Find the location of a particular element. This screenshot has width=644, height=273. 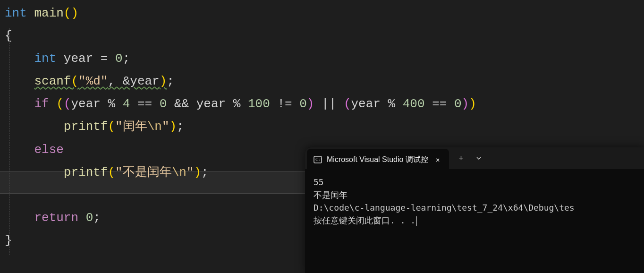

svg-text: C:\ is located at coordinates (319, 160).